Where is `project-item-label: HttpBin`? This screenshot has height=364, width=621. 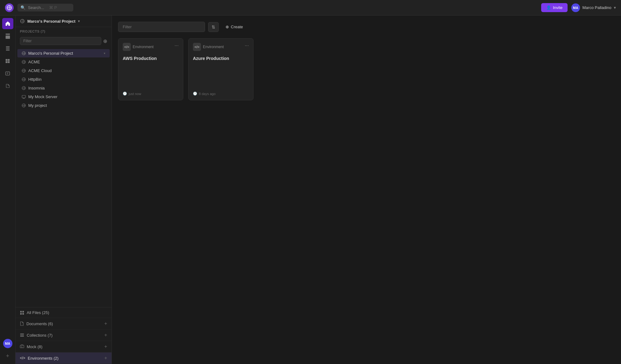 project-item-label: HttpBin is located at coordinates (35, 80).